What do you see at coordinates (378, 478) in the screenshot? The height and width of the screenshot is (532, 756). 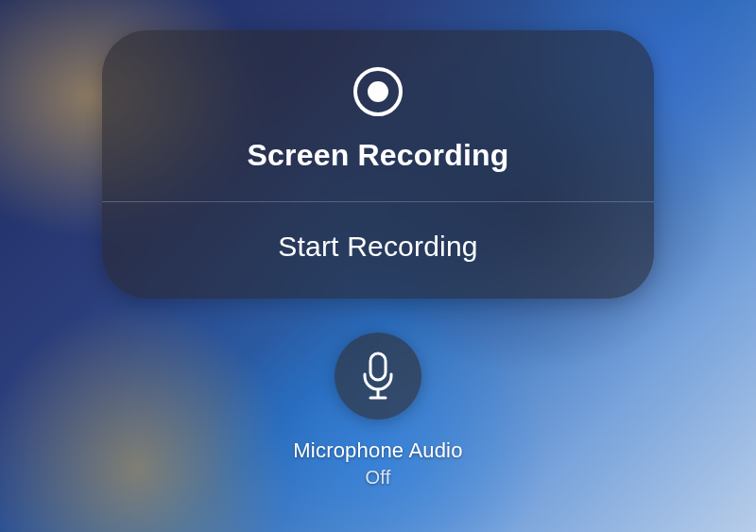 I see `microphone-state: Off` at bounding box center [378, 478].